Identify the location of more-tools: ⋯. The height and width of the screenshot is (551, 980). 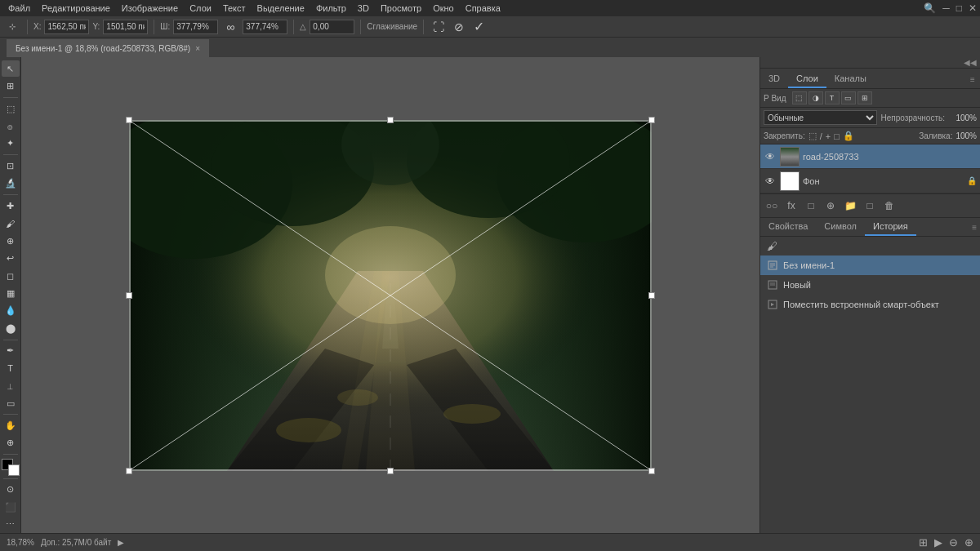
(11, 524).